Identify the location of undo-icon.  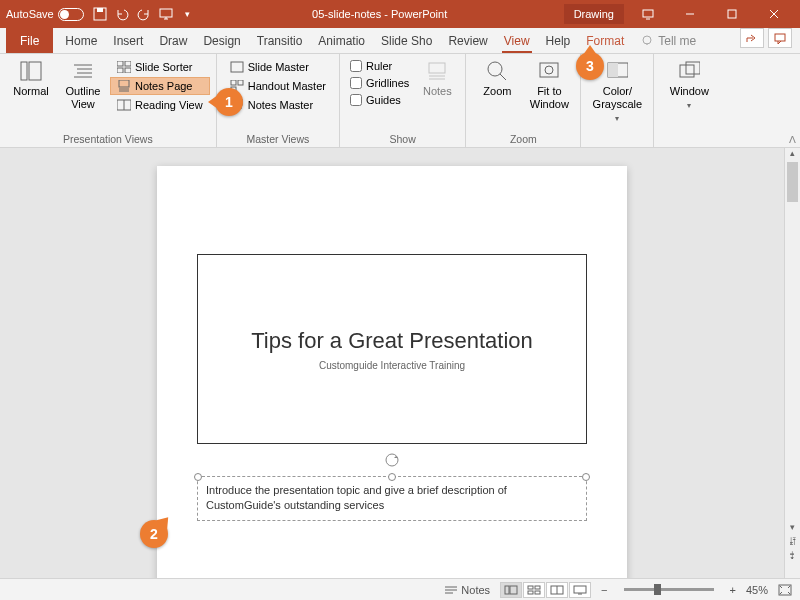
(122, 14).